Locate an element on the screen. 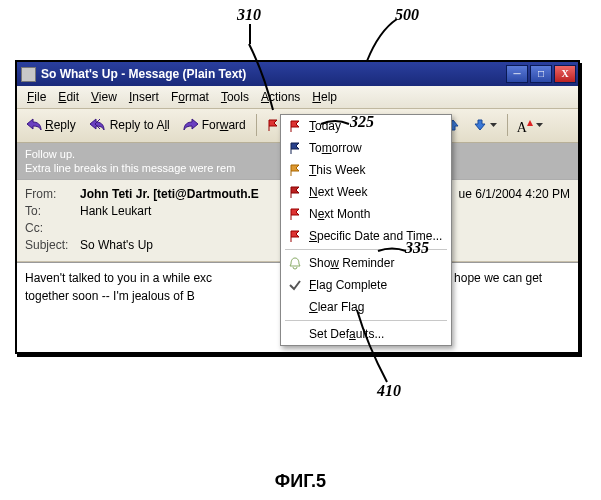 Image resolution: width=601 pixels, height=500 pixels. flag-specific-icon is located at coordinates (295, 236).